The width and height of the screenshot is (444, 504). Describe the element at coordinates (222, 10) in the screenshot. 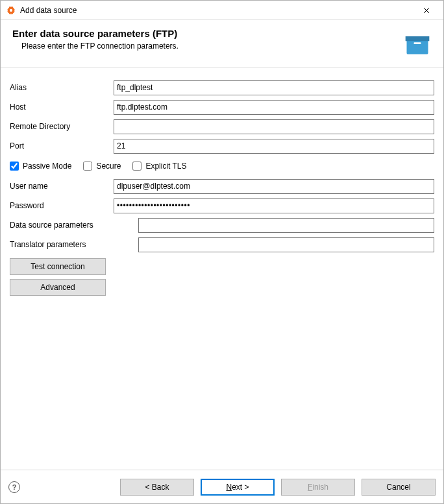

I see `titlebar: Add data source` at that location.